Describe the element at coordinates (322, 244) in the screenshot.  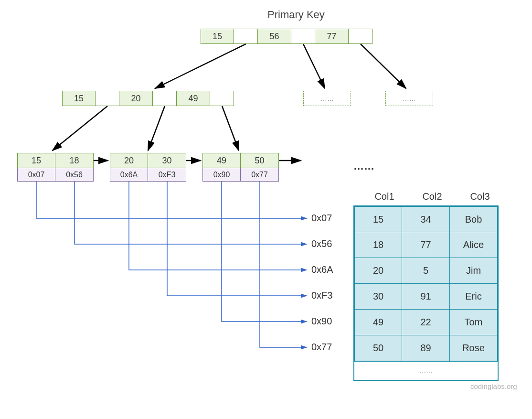
I see `row-address-label: 0x56` at that location.